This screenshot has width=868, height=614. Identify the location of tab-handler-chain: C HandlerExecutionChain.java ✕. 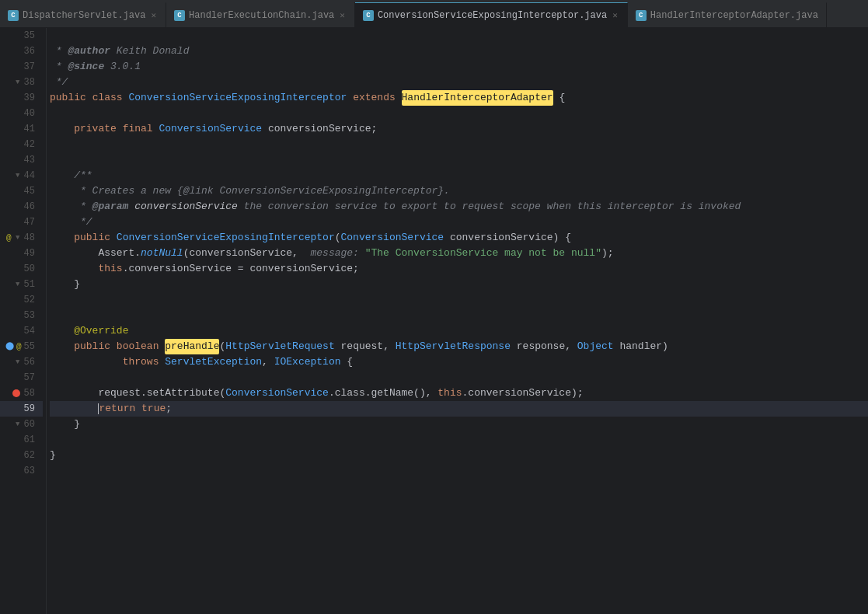
(261, 15).